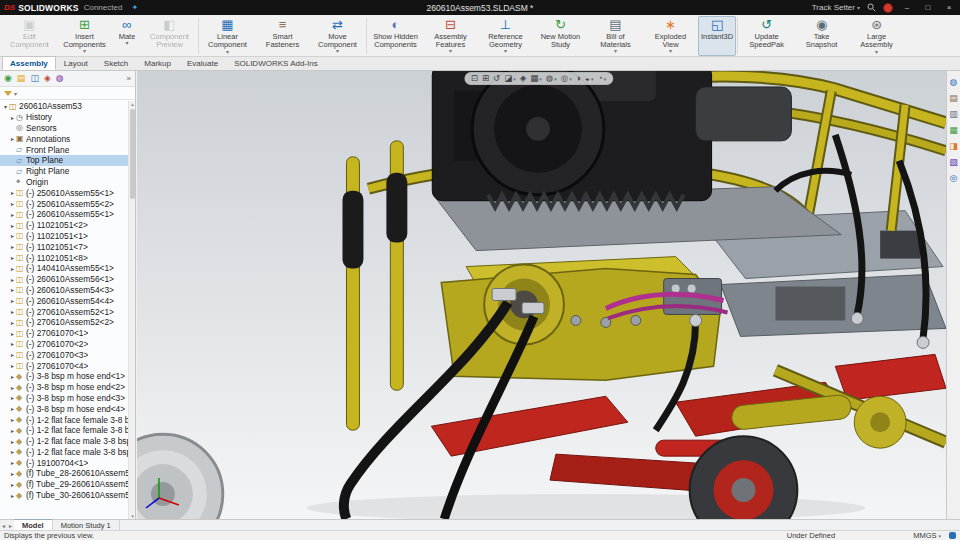 The width and height of the screenshot is (960, 540). What do you see at coordinates (616, 36) in the screenshot?
I see `ribbon-button-bill-of-materials: ▤Bill of Materials▾` at bounding box center [616, 36].